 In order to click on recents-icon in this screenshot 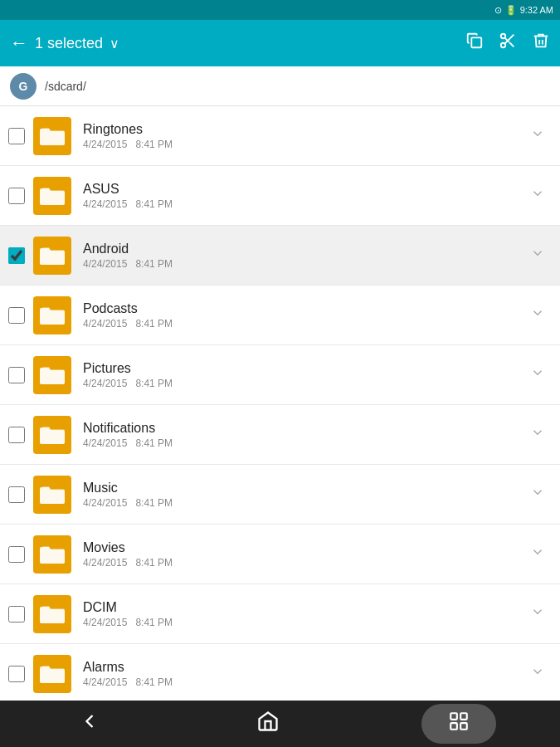, I will do `click(459, 724)`.